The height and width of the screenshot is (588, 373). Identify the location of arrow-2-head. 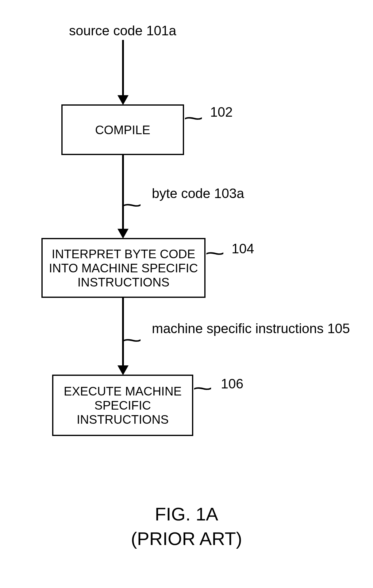
(123, 234).